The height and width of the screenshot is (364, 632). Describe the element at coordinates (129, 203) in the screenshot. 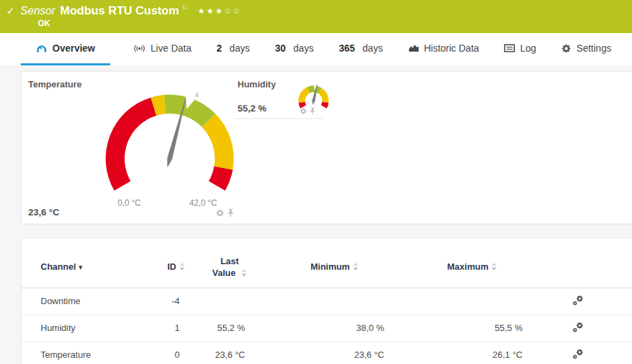

I see `temperature-scale-min: 0,0 °C` at that location.